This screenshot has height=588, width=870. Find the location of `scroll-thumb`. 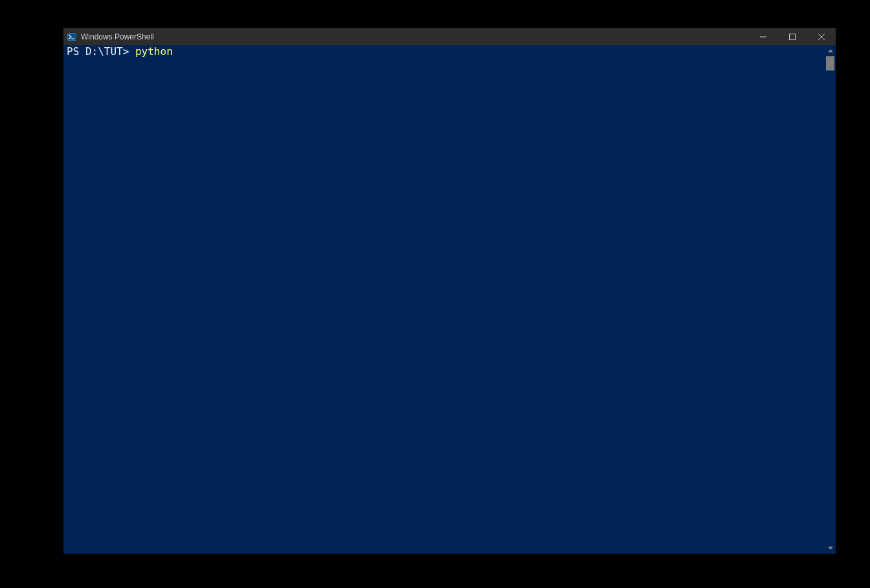

scroll-thumb is located at coordinates (830, 63).